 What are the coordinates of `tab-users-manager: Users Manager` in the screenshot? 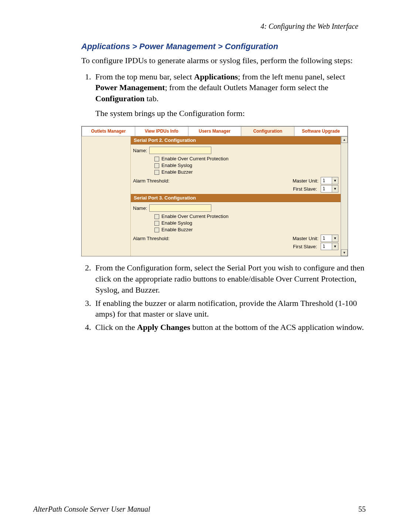 It's located at (215, 131).